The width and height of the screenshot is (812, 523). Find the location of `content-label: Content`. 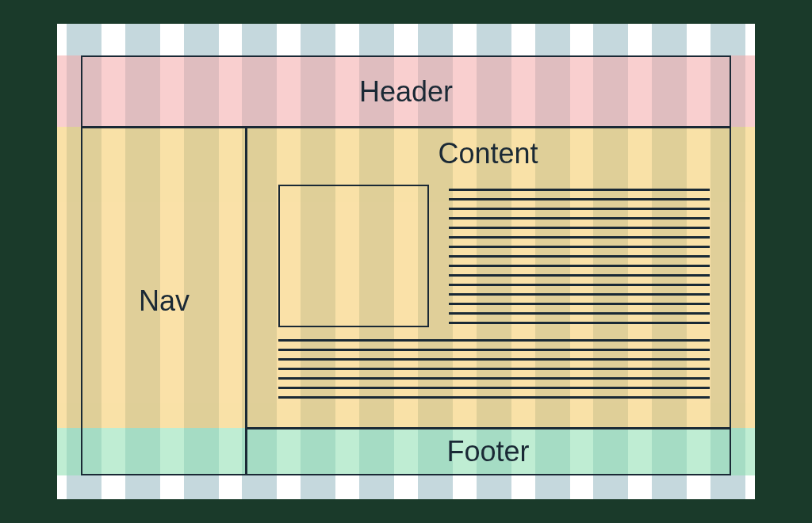

content-label: Content is located at coordinates (488, 154).